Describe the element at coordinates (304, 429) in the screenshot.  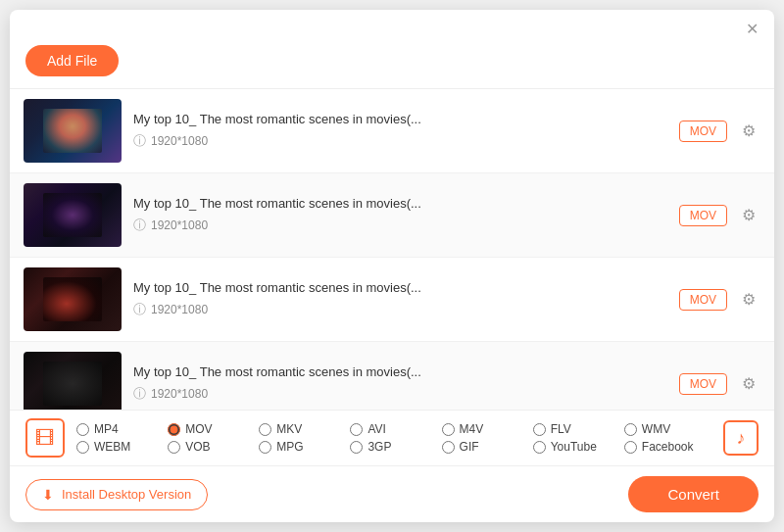
I see `format-option-mkv: MKV` at that location.